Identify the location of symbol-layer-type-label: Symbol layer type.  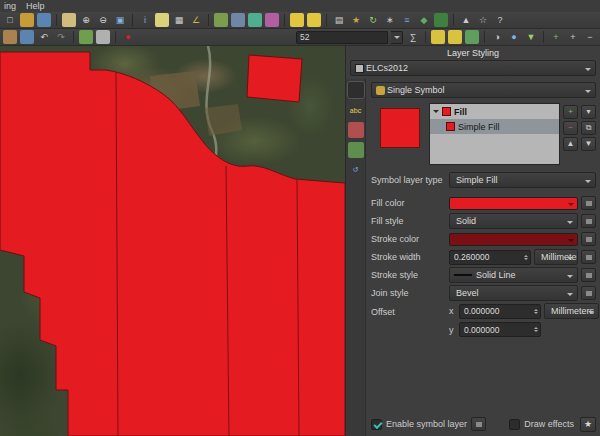
(410, 180).